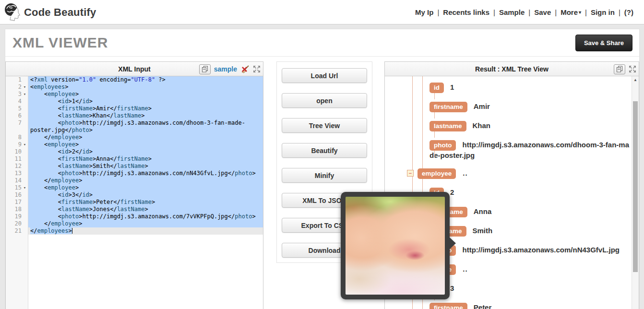 This screenshot has height=309, width=644. I want to click on code-text: <id>1</id>, so click(146, 102).